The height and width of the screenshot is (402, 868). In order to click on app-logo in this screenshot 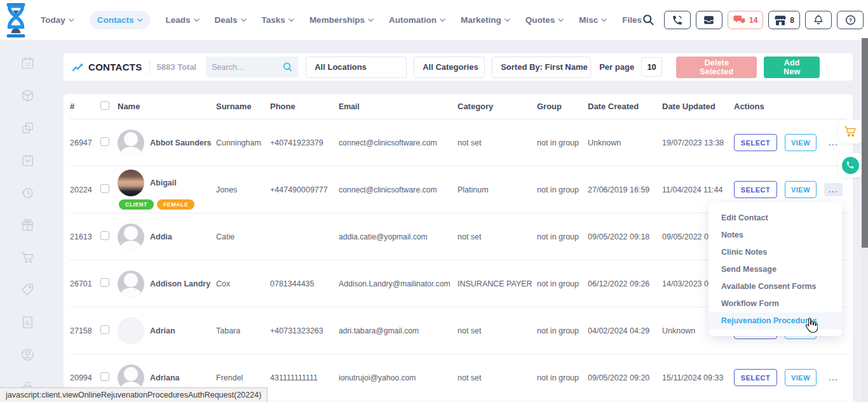, I will do `click(16, 20)`.